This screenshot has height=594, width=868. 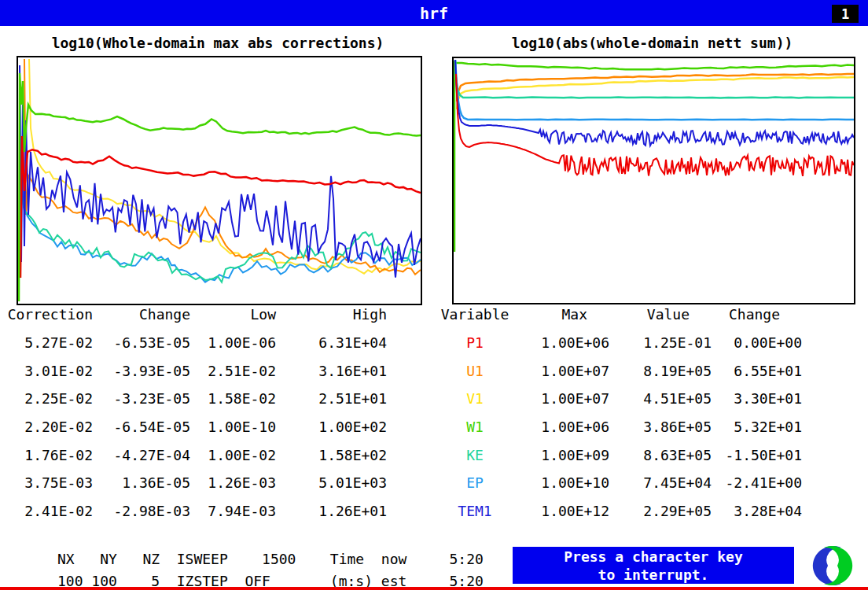 What do you see at coordinates (332, 315) in the screenshot?
I see `col-header-high: High` at bounding box center [332, 315].